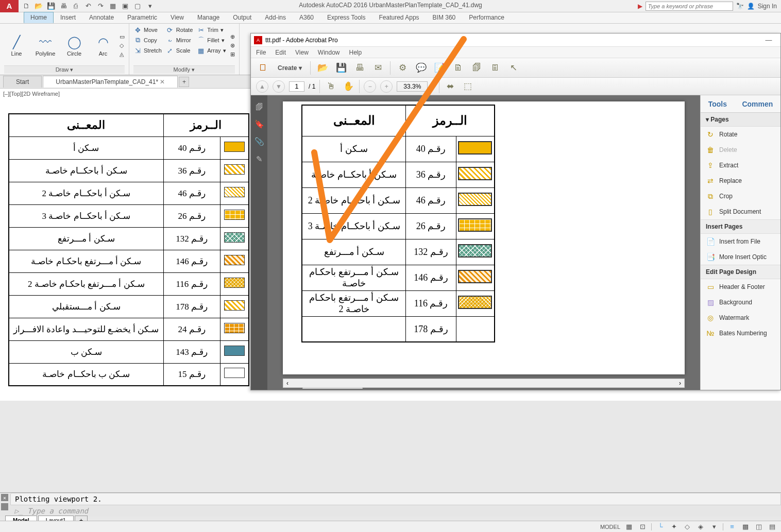 Image resolution: width=781 pixels, height=532 pixels. I want to click on draw-extra2-icon: ◇, so click(122, 45).